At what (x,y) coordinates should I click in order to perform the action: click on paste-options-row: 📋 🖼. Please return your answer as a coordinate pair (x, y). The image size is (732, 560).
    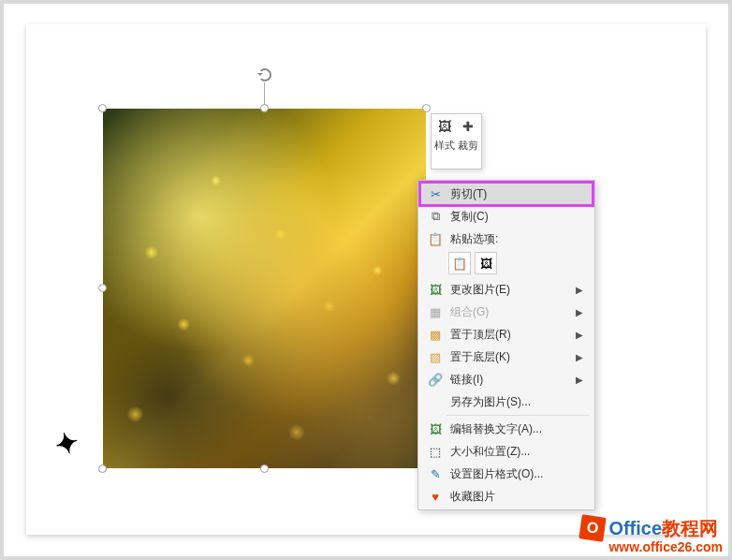
    Looking at the image, I should click on (506, 264).